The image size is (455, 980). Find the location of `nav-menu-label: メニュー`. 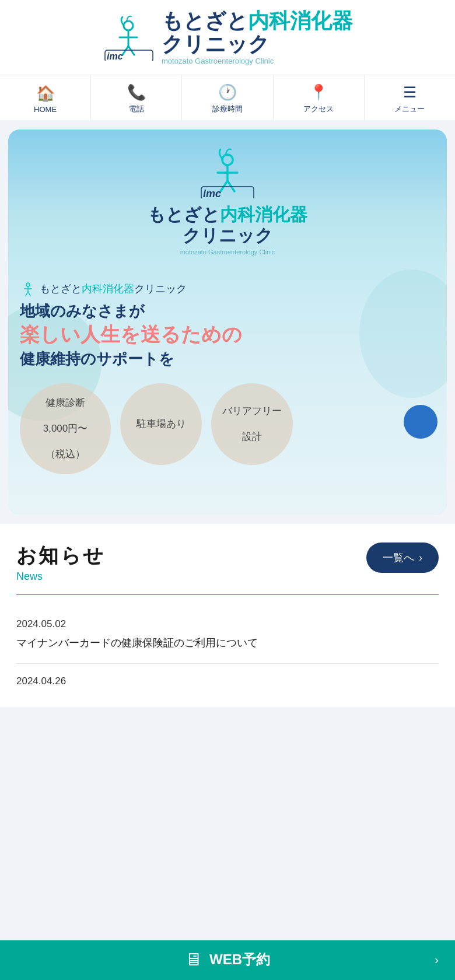

nav-menu-label: メニュー is located at coordinates (410, 109).